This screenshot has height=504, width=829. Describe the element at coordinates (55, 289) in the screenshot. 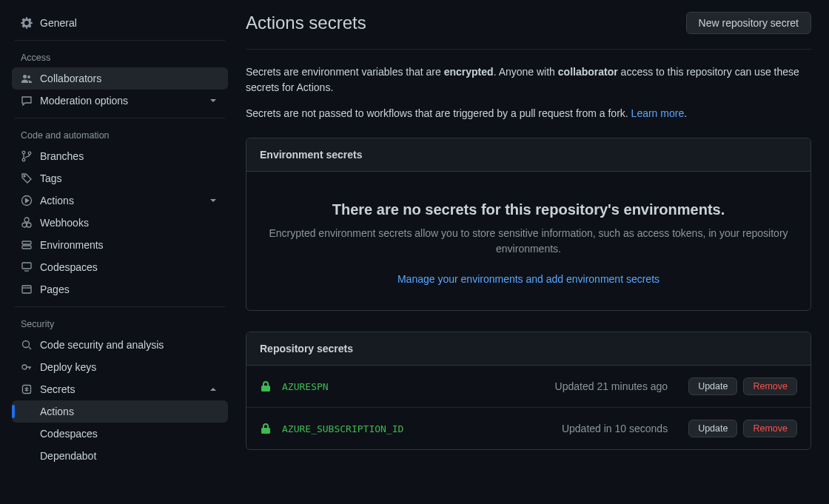

I see `sidebar-label: Pages` at that location.